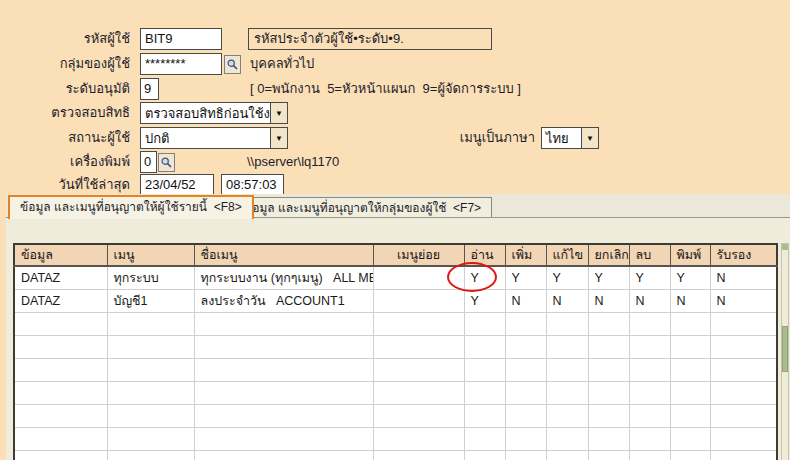 This screenshot has height=460, width=790. I want to click on last-used-date-input: 23/04/52, so click(177, 185).